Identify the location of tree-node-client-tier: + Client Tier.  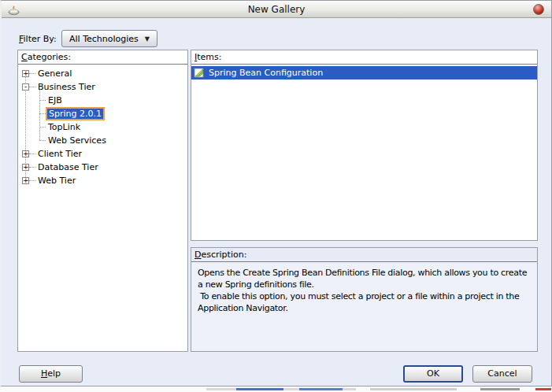
(102, 154).